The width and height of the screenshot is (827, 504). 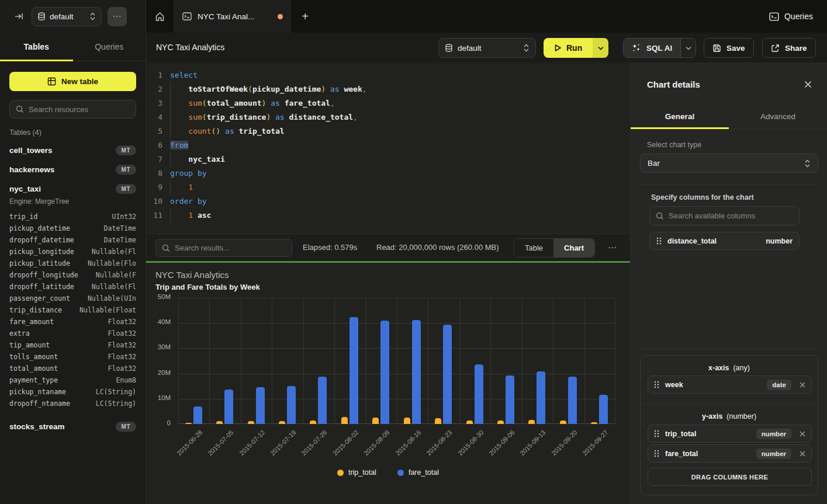 What do you see at coordinates (230, 248) in the screenshot?
I see `search-results-input` at bounding box center [230, 248].